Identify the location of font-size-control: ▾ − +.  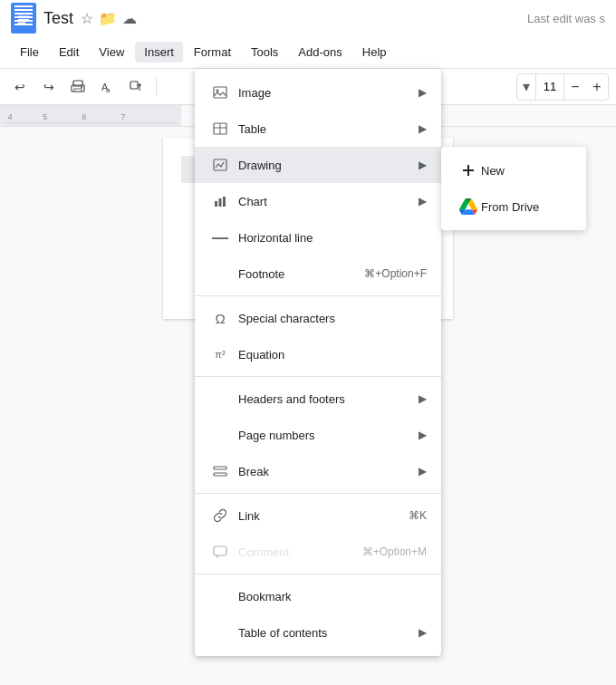
(563, 87).